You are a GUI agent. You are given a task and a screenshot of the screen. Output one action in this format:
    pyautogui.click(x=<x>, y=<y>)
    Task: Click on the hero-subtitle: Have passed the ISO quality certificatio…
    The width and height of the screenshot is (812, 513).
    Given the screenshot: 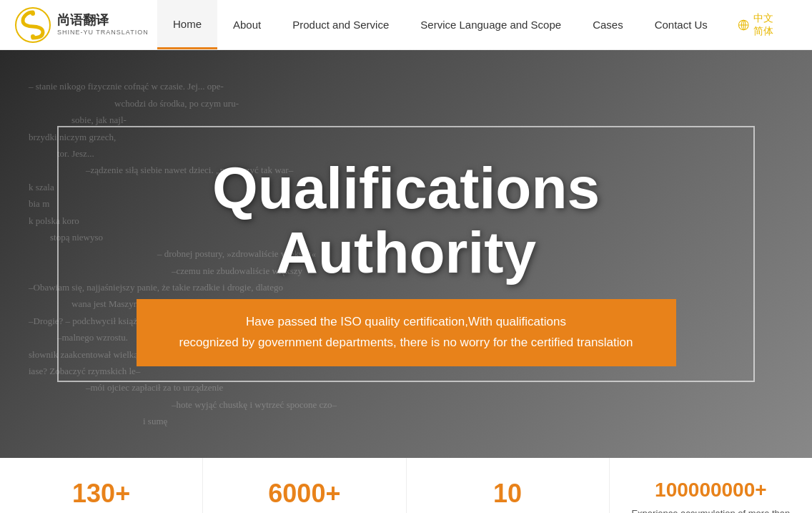 What is the action you would take?
    pyautogui.click(x=406, y=333)
    